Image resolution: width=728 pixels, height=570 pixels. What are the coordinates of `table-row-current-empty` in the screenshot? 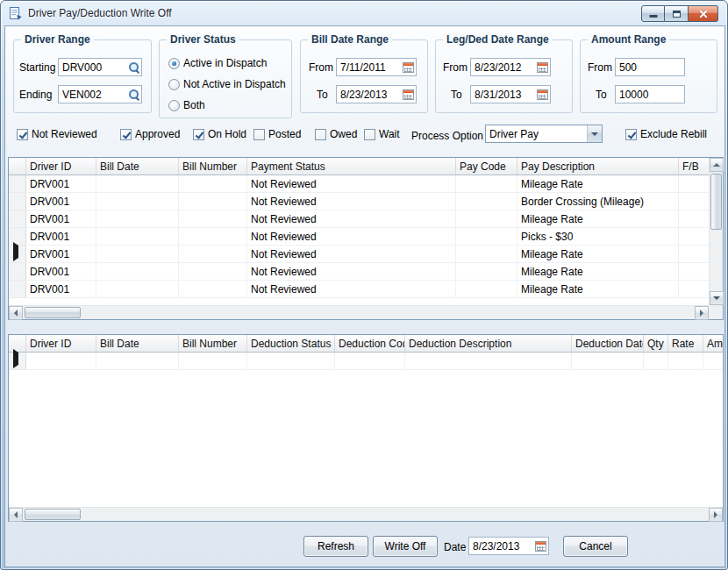 It's located at (366, 361).